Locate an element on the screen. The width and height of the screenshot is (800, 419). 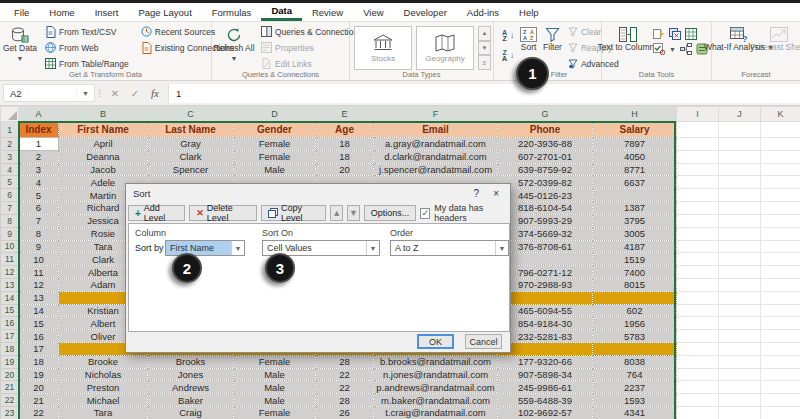
cell: 3795 is located at coordinates (635, 220).